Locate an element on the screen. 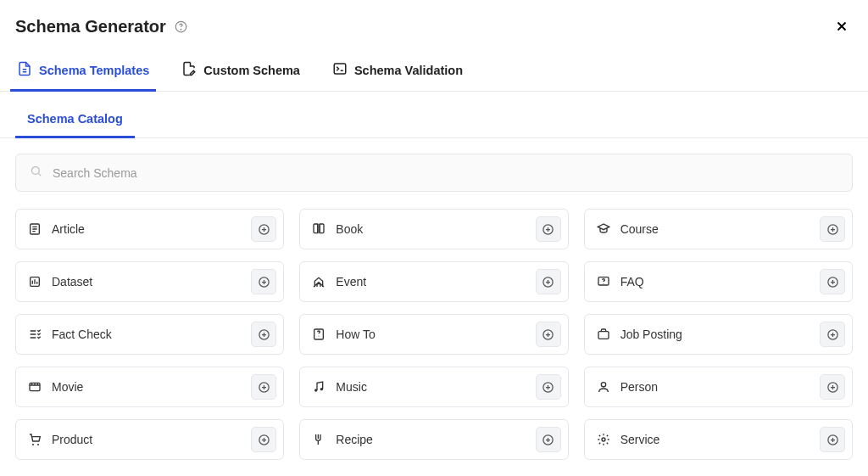 Image resolution: width=868 pixels, height=476 pixels. schema-card-label: Event is located at coordinates (431, 282).